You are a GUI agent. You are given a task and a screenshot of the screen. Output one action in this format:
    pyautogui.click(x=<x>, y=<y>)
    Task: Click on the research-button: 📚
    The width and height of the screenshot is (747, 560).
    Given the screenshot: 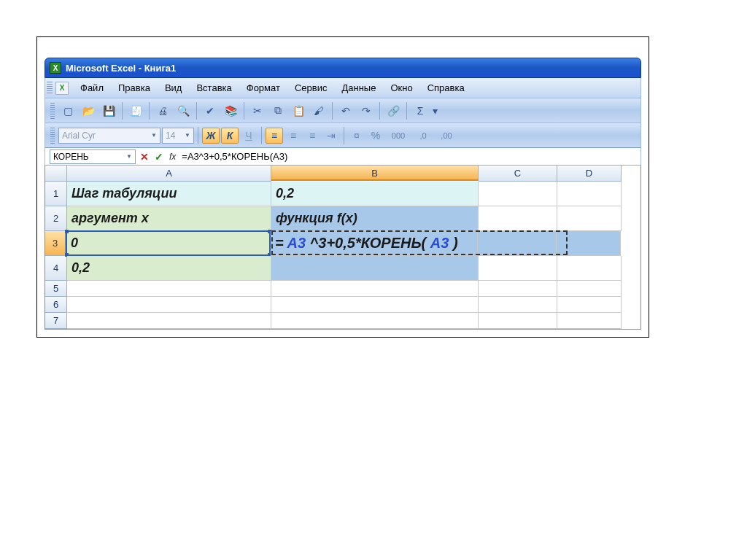 What is the action you would take?
    pyautogui.click(x=231, y=111)
    